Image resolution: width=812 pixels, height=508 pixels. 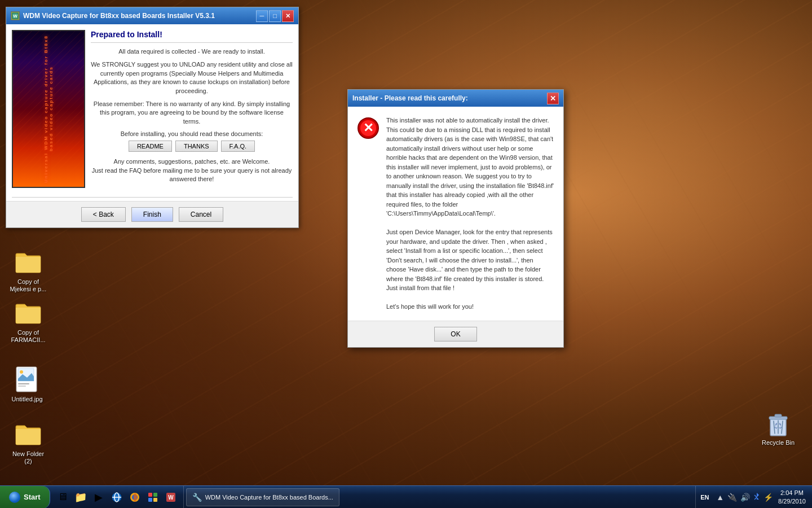 I want to click on installer-actions: < Back Finish Cancel, so click(x=152, y=214).